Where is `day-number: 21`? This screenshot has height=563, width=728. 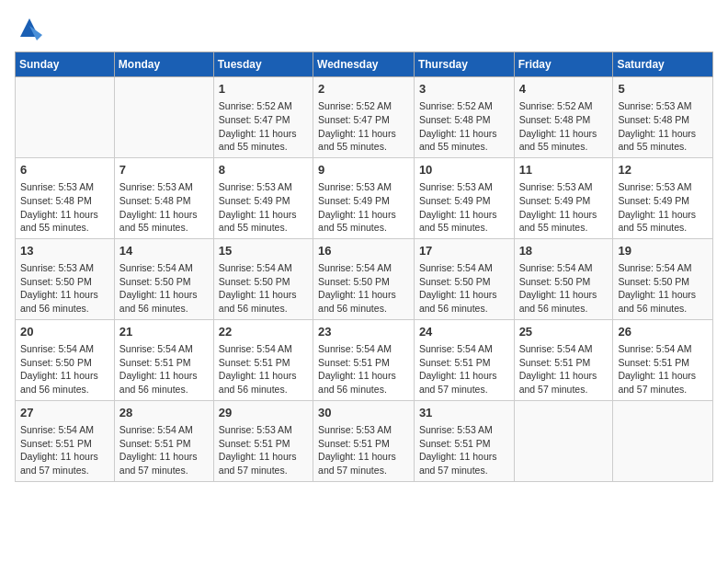
day-number: 21 is located at coordinates (164, 332).